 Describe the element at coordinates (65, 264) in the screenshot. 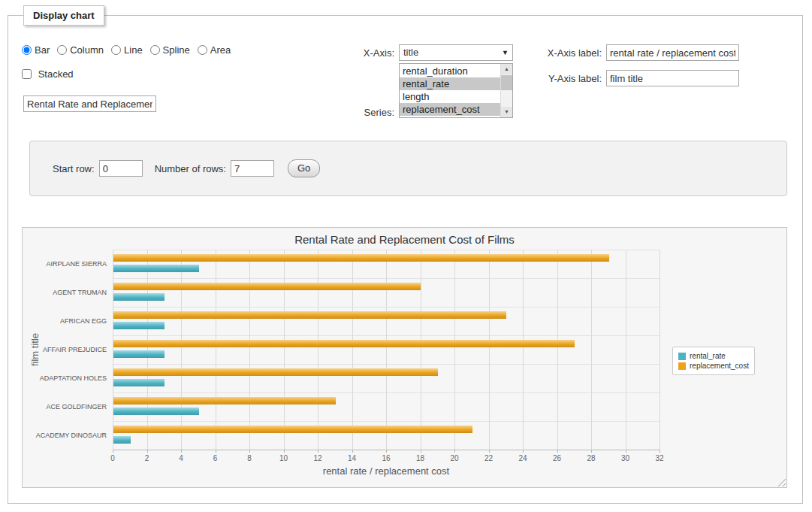

I see `y-axis-category-label: AIRPLANE SIERRA` at that location.